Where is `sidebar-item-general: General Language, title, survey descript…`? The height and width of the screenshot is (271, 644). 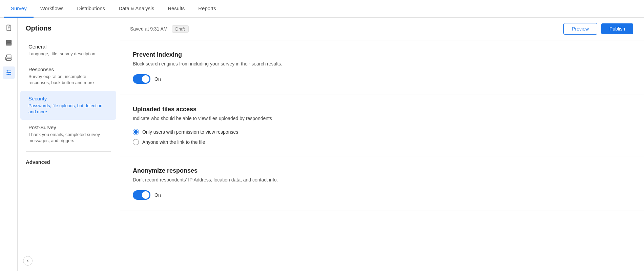 sidebar-item-general: General Language, title, survey descript… is located at coordinates (68, 50).